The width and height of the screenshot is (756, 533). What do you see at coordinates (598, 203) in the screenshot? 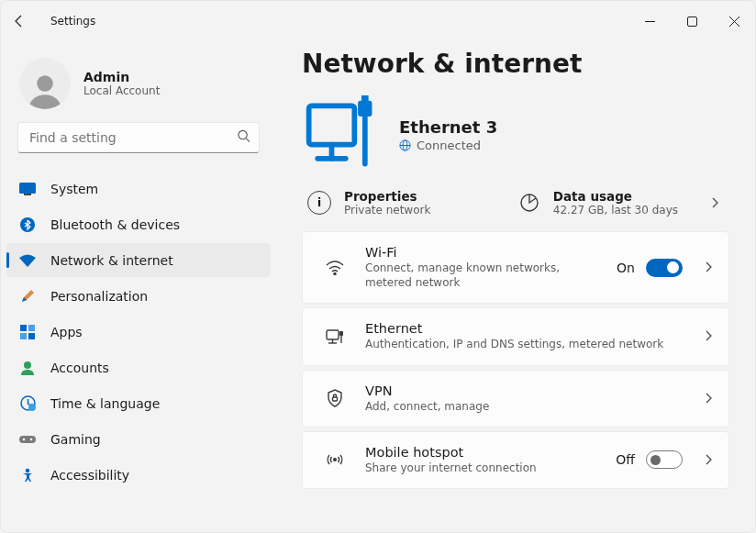
I see `data-usage-block: Data usage 42.27 GB, last 30 days` at bounding box center [598, 203].